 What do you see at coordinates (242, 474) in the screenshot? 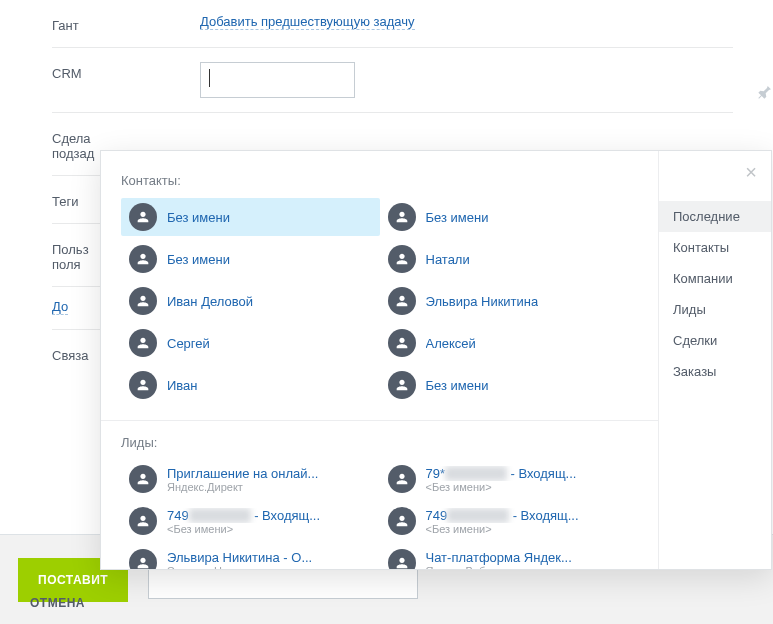
I see `lead-name: Приглашение на онлай...` at bounding box center [242, 474].